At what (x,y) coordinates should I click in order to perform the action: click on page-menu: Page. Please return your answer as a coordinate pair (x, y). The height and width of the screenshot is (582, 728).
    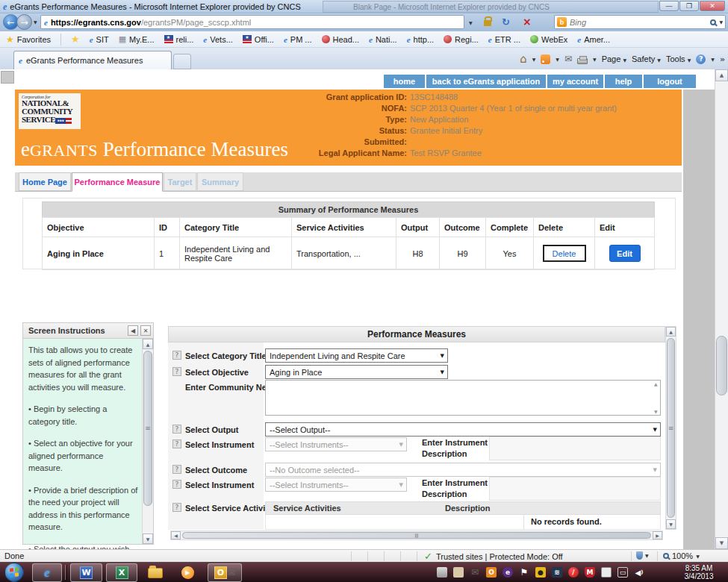
    Looking at the image, I should click on (614, 59).